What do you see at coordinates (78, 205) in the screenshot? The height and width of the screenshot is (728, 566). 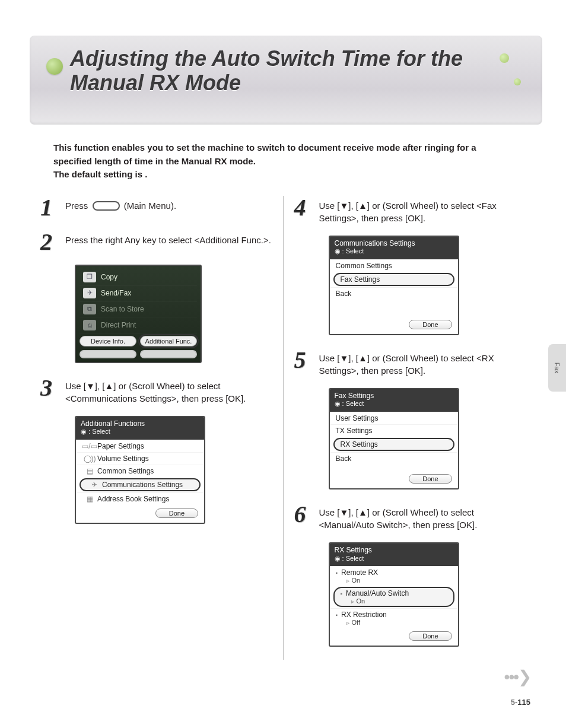 I see `step-text-fragment: Press` at bounding box center [78, 205].